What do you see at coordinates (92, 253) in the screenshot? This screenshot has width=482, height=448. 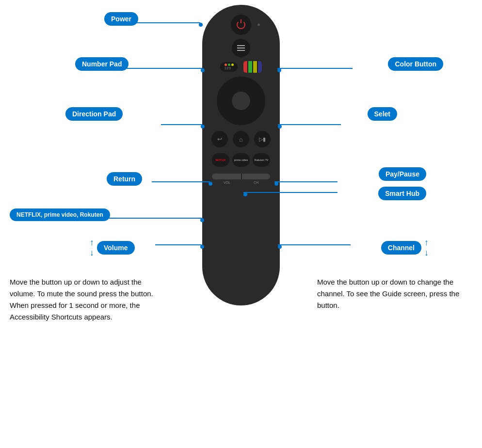 I see `volume-down-arrow: ↓` at bounding box center [92, 253].